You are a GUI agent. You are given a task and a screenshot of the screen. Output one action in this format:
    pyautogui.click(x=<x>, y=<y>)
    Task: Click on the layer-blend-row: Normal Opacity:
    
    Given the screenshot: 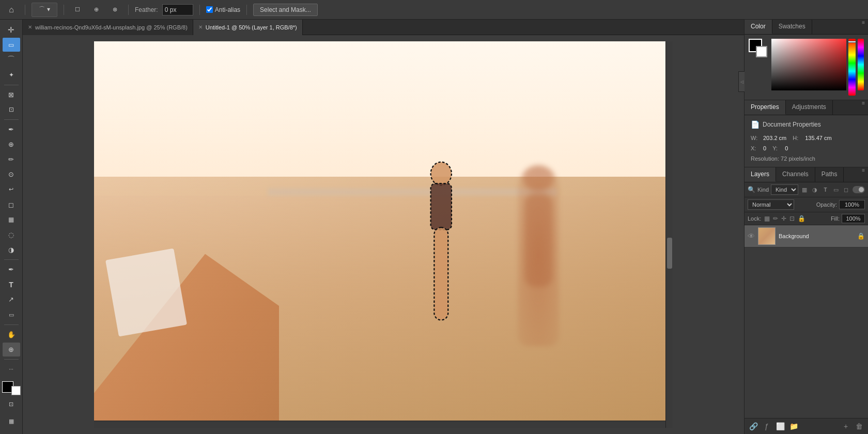 What is the action you would take?
    pyautogui.click(x=806, y=205)
    